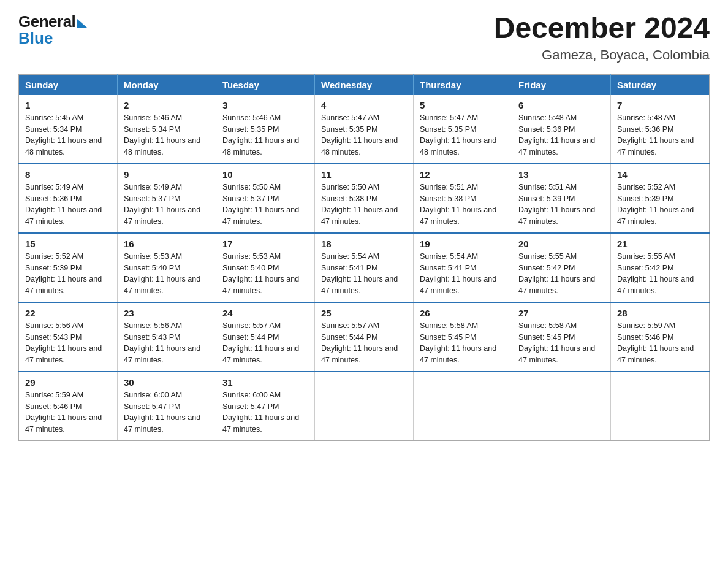 The height and width of the screenshot is (563, 728). Describe the element at coordinates (167, 244) in the screenshot. I see `day-number: 16` at that location.